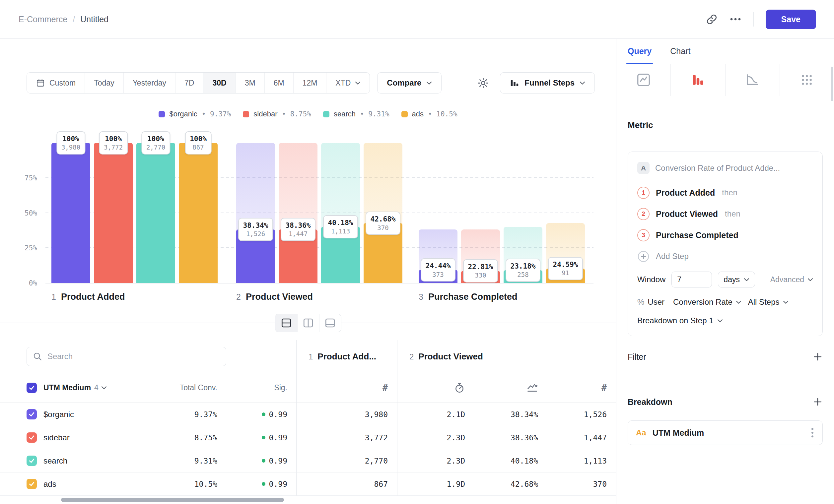  What do you see at coordinates (32, 461) in the screenshot?
I see `row-checkbox-search` at bounding box center [32, 461].